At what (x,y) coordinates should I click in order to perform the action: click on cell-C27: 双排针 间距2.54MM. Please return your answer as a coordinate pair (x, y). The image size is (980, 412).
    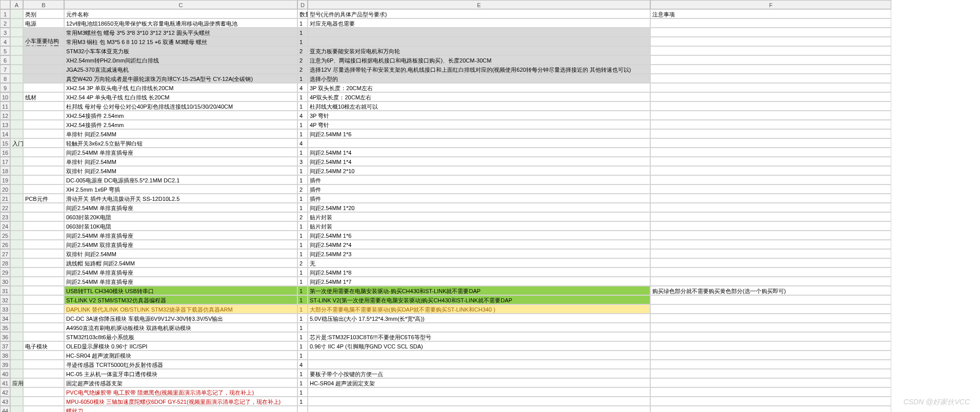
    Looking at the image, I should click on (181, 254).